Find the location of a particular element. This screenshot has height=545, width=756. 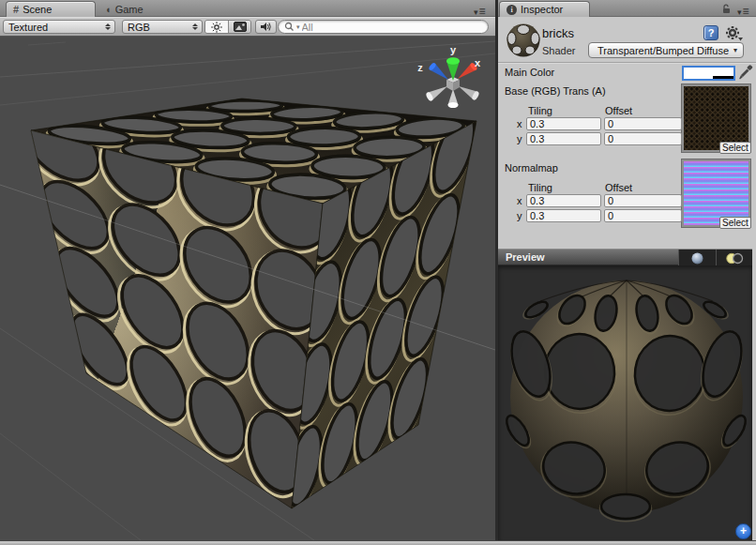

normal-offset-y-field is located at coordinates (643, 216).